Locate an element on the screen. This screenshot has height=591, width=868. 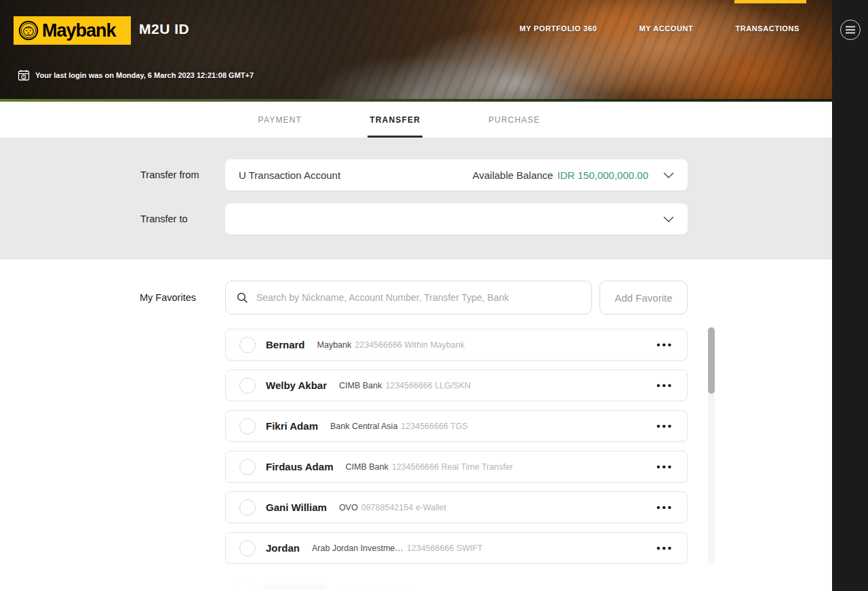
favorite-name: Firdaus Adam is located at coordinates (300, 466).